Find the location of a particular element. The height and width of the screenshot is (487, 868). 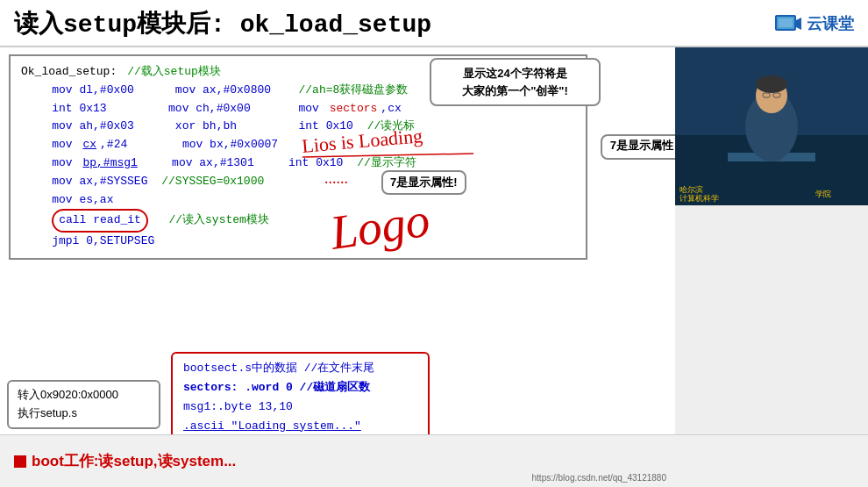

page-title: 读入setup模块后: ok_load_setup is located at coordinates (223, 24).